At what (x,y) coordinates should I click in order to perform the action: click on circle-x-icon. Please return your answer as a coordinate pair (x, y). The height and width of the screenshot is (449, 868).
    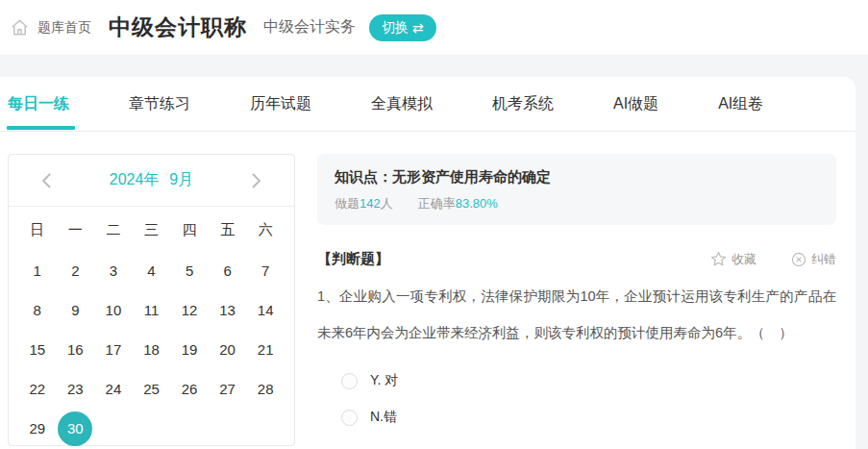
    Looking at the image, I should click on (799, 260).